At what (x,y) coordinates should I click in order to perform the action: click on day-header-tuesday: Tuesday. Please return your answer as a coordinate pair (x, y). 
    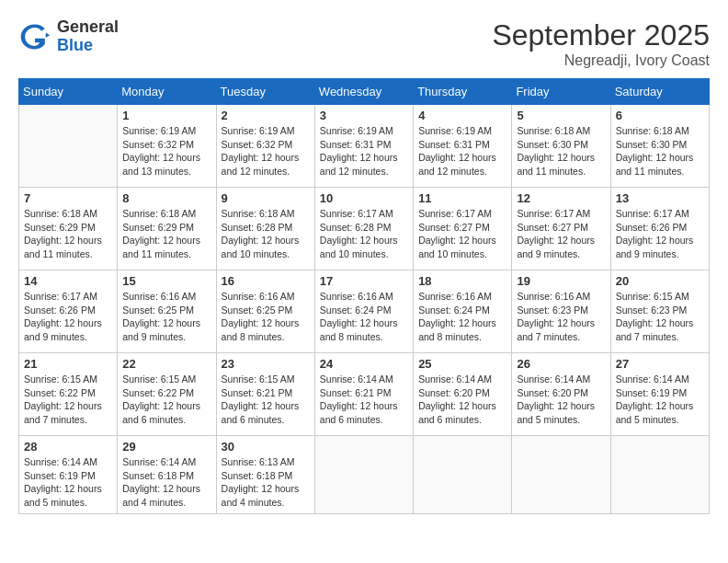
    Looking at the image, I should click on (265, 92).